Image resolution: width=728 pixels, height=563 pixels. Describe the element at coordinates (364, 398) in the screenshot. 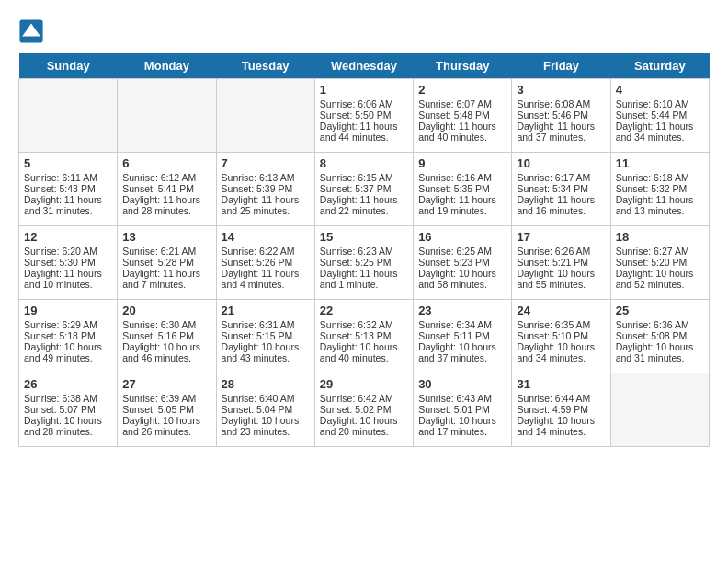

I see `day-info: Sunrise: 6:42 AM` at that location.